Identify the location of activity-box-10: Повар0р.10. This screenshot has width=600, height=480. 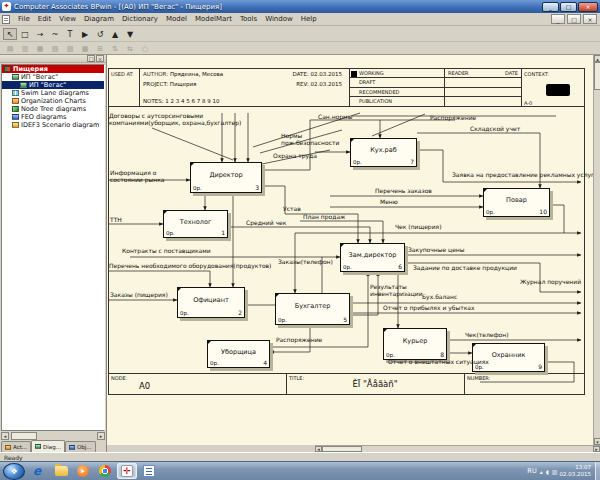
(516, 202).